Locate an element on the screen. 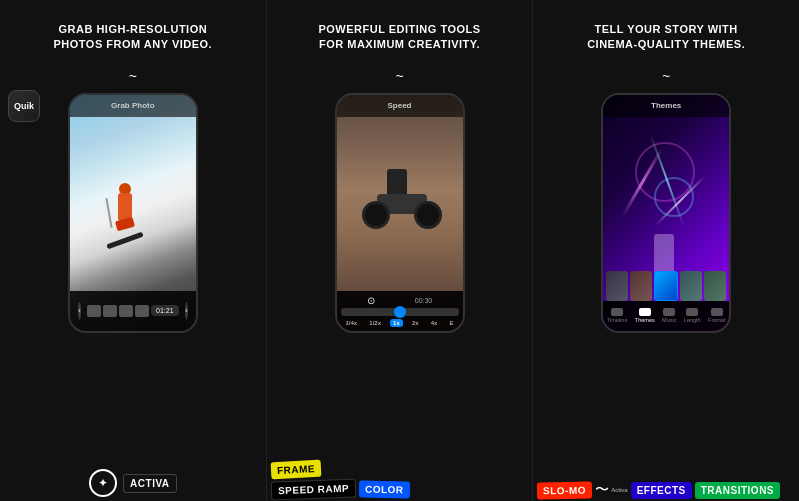 This screenshot has width=799, height=501. theme-thumb-extra1 is located at coordinates (691, 286).